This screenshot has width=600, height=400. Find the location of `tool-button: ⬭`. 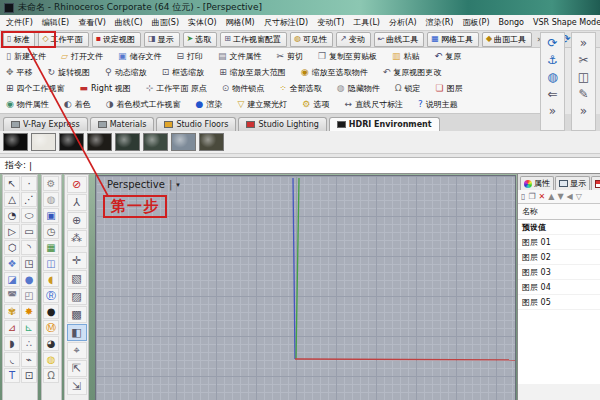

tool-button: ⬭ is located at coordinates (29, 216).